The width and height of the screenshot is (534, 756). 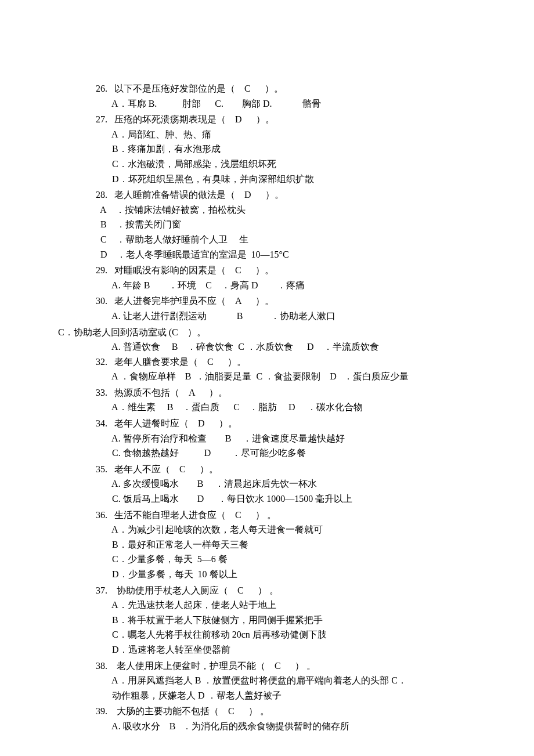 I want to click on question-stem: 34. 老年人进餐时应（ D ）。, so click(x=286, y=424).